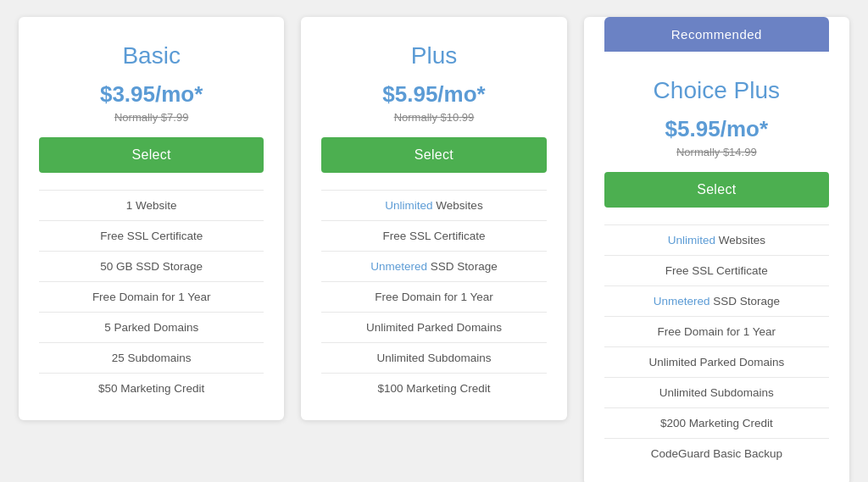 Image resolution: width=868 pixels, height=482 pixels. I want to click on plan-normal-price-basic: Normally $7.99, so click(151, 117).